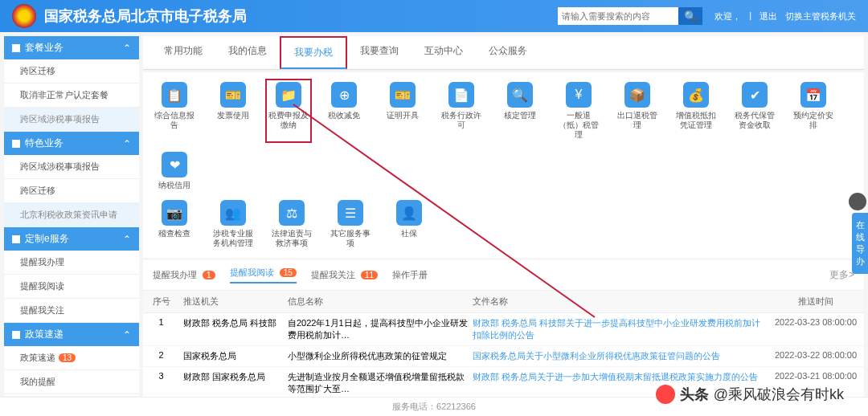 This screenshot has height=416, width=868. Describe the element at coordinates (842, 275) in the screenshot. I see `more-link: 更多>` at that location.